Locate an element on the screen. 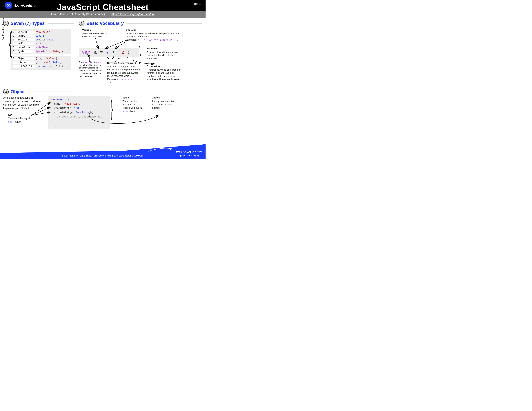 This screenshot has width=532, height=411. course-link: https://ilovecoding.org/courses/js2 is located at coordinates (133, 14).